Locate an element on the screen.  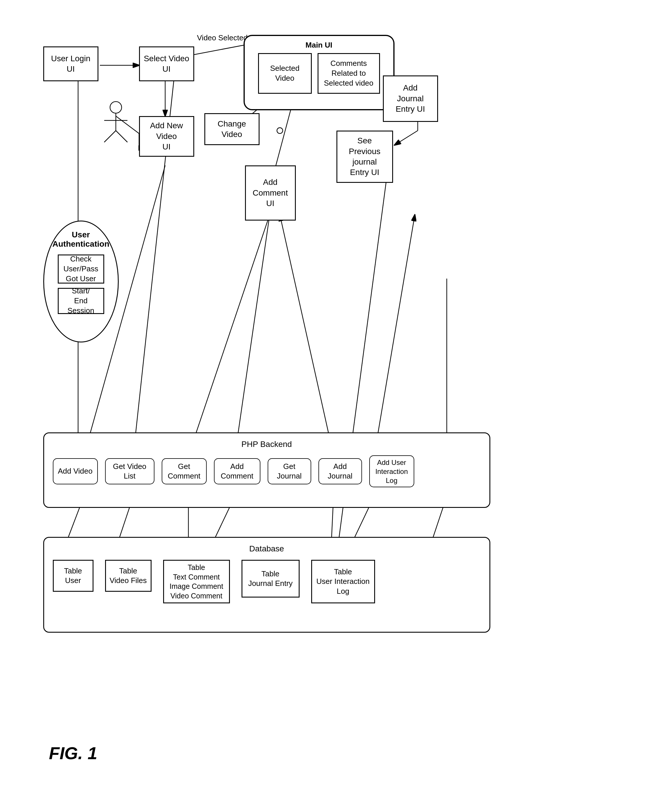
add-journal-entry-ui: Add Journal Entry UI is located at coordinates (410, 99).